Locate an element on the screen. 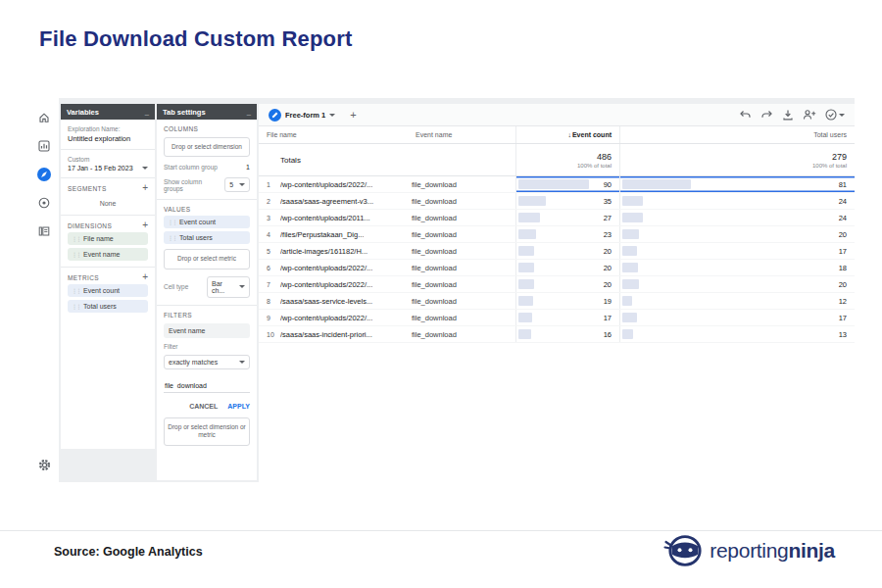 The width and height of the screenshot is (882, 588). date-range-type: Custom is located at coordinates (108, 159).